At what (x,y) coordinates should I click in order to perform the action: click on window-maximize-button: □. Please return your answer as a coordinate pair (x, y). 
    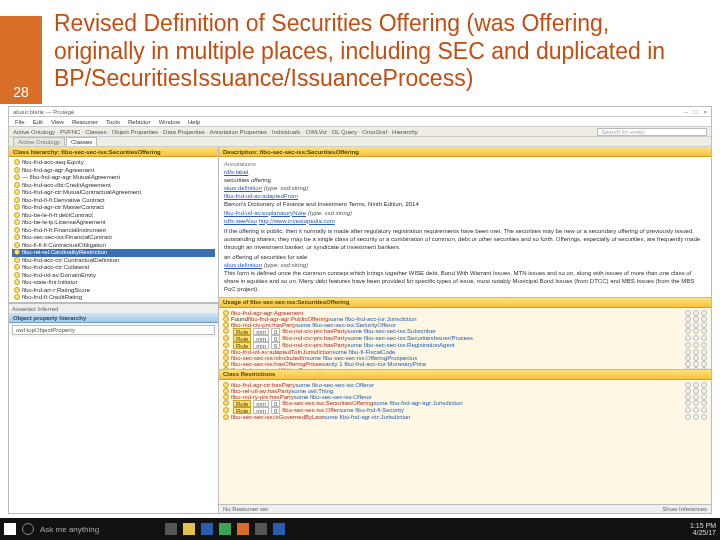
    Looking at the image, I should click on (696, 112).